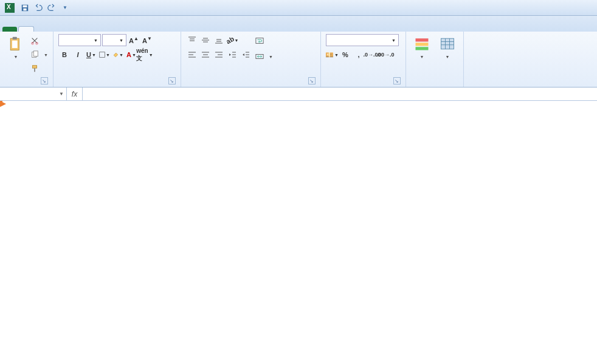 The image size is (597, 364). I want to click on formula-input, so click(340, 94).